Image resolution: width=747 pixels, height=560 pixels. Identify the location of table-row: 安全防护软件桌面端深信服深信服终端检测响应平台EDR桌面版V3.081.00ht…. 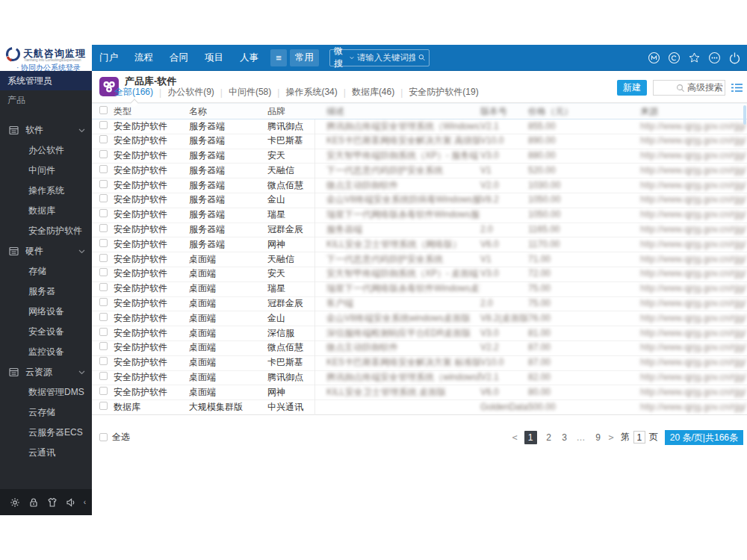
(420, 334).